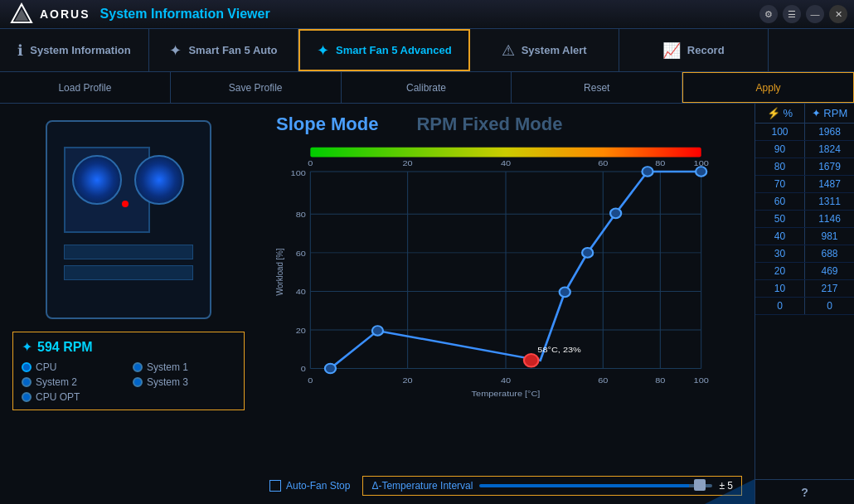 The height and width of the screenshot is (504, 854). I want to click on rpm-value-cell: 217, so click(829, 288).